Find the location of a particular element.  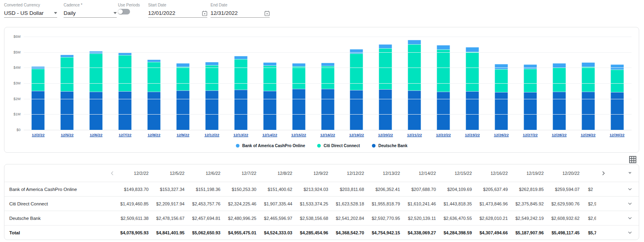

x-axis-date-link: 12/23/22 is located at coordinates (473, 135).